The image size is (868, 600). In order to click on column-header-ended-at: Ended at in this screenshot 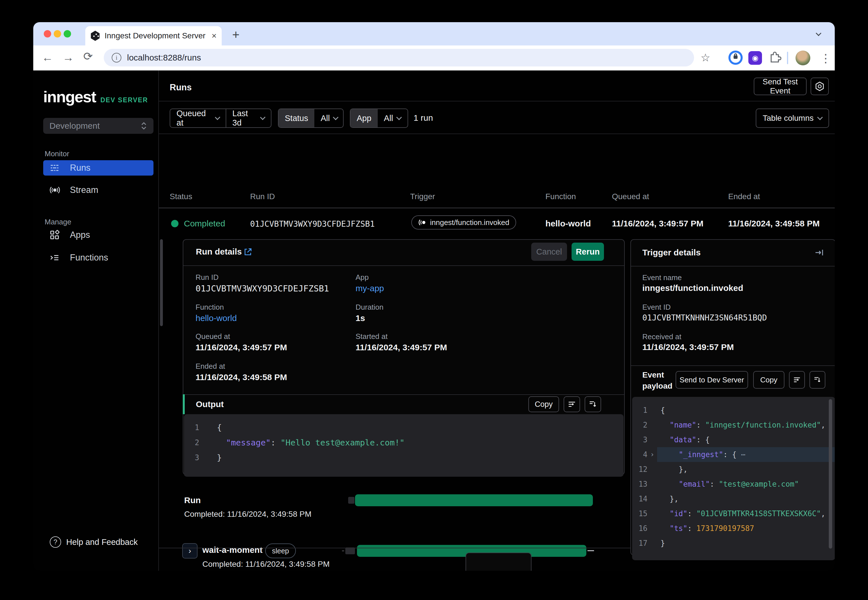, I will do `click(744, 197)`.